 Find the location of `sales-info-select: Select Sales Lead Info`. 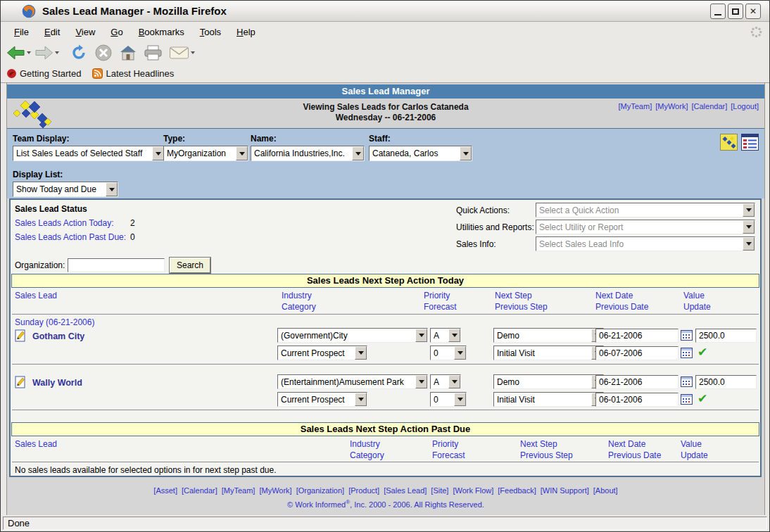

sales-info-select: Select Sales Lead Info is located at coordinates (645, 243).